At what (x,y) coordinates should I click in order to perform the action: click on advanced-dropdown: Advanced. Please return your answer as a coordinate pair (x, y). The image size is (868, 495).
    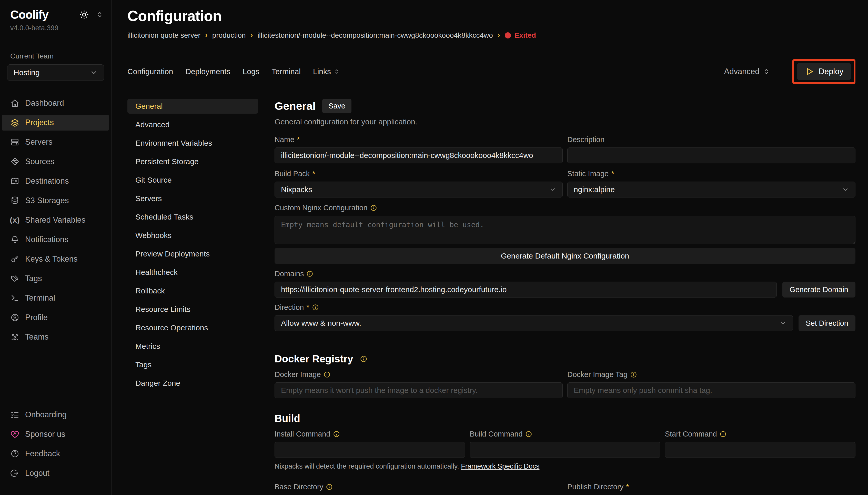
    Looking at the image, I should click on (747, 71).